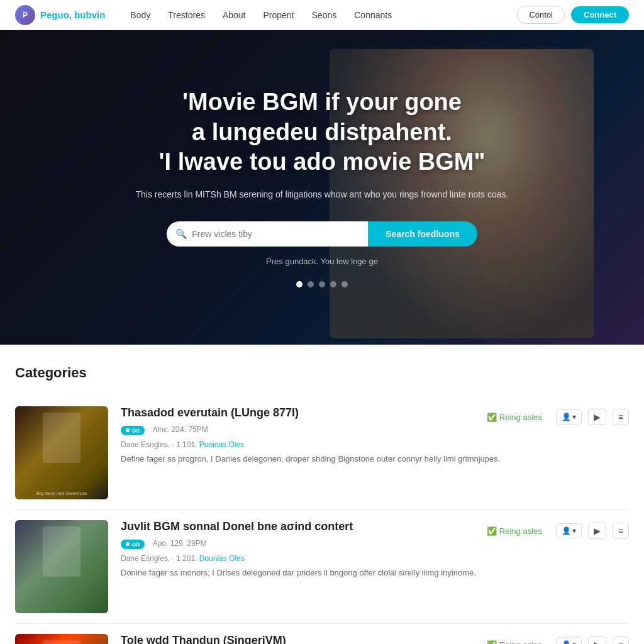 Image resolution: width=644 pixels, height=644 pixels. Describe the element at coordinates (322, 373) in the screenshot. I see `categories-title: Categories` at that location.